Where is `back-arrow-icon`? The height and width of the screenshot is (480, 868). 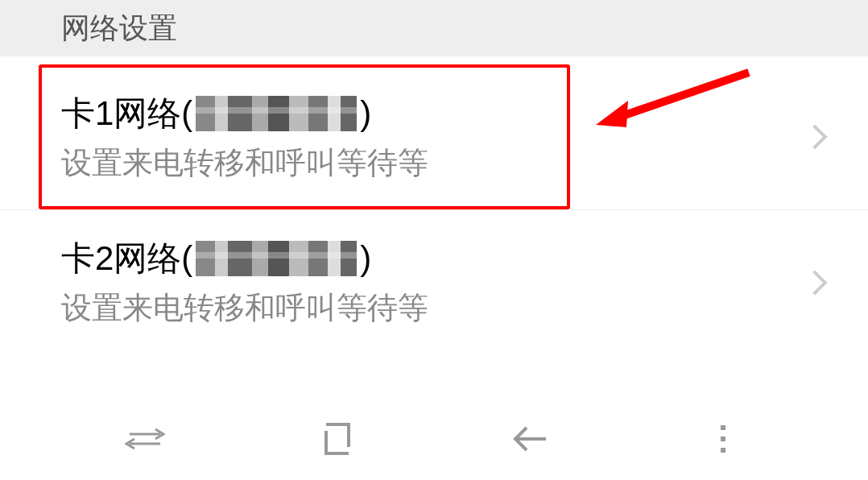 back-arrow-icon is located at coordinates (531, 439).